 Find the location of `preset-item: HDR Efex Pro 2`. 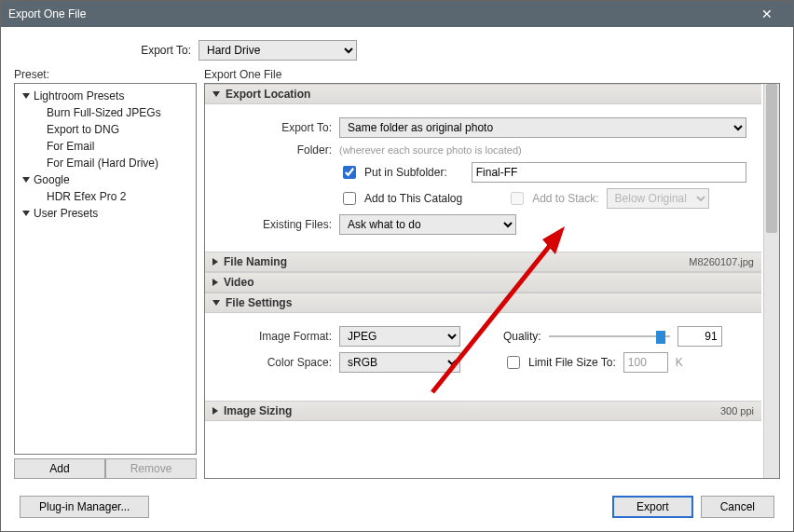

preset-item: HDR Efex Pro 2 is located at coordinates (105, 197).